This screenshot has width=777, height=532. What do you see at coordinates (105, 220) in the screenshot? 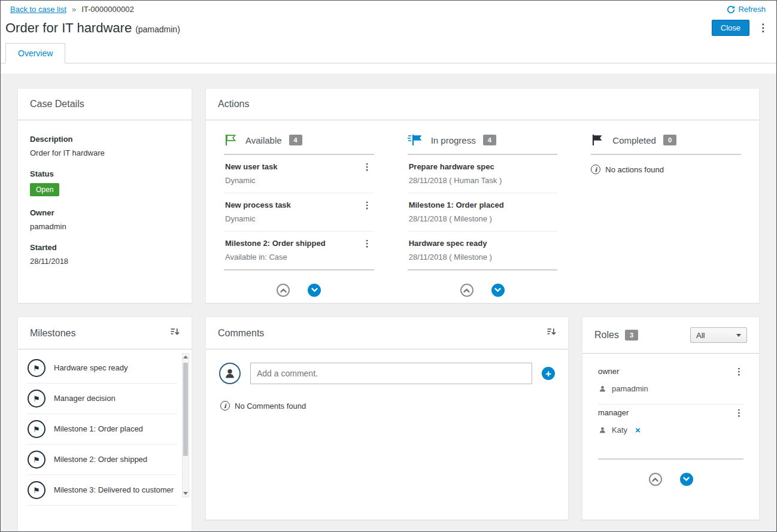
I see `field-owner: Owner pamadmin` at bounding box center [105, 220].